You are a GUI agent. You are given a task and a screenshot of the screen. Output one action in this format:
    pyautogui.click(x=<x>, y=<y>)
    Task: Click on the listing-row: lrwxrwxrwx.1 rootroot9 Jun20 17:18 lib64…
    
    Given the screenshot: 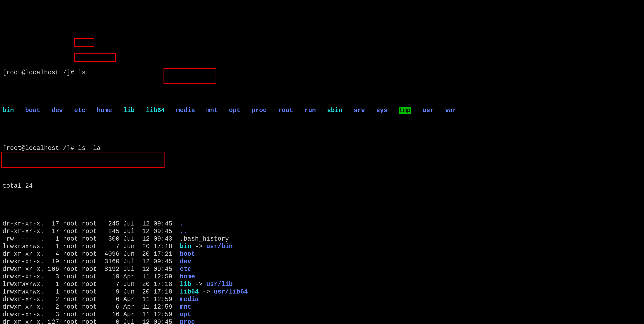 What is the action you would take?
    pyautogui.click(x=322, y=292)
    